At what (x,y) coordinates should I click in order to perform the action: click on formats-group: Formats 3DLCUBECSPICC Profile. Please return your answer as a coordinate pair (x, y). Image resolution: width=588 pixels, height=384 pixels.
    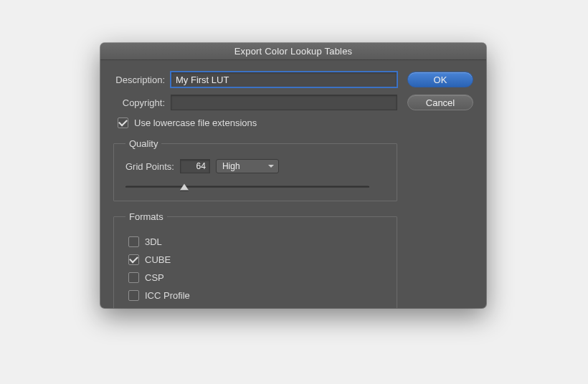
    Looking at the image, I should click on (255, 259).